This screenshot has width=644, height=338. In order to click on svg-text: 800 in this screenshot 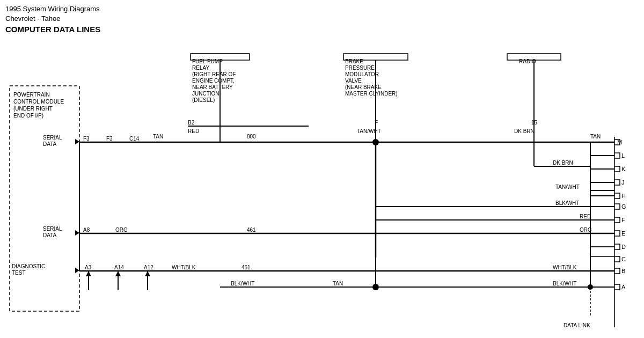, I will do `click(251, 136)`.